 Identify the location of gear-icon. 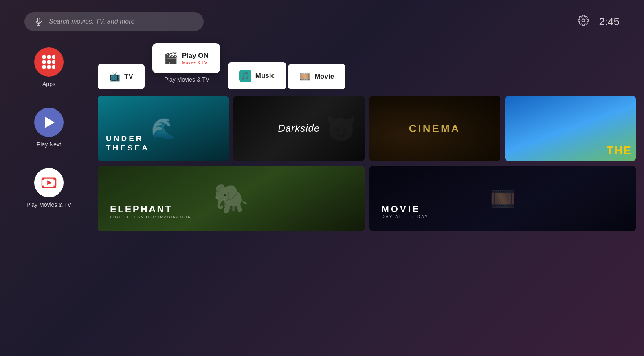
(583, 22).